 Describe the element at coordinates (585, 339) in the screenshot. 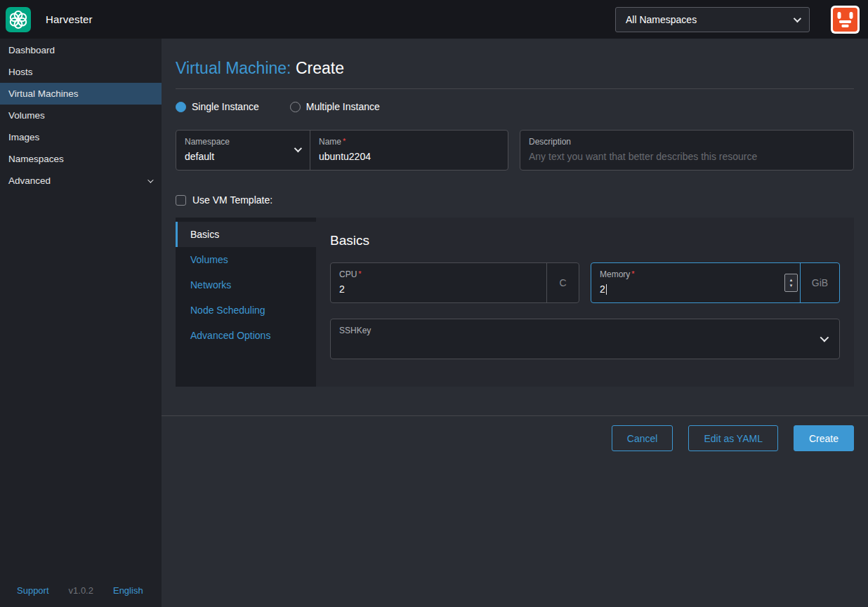

I see `sshkey-select: SSHKey` at that location.